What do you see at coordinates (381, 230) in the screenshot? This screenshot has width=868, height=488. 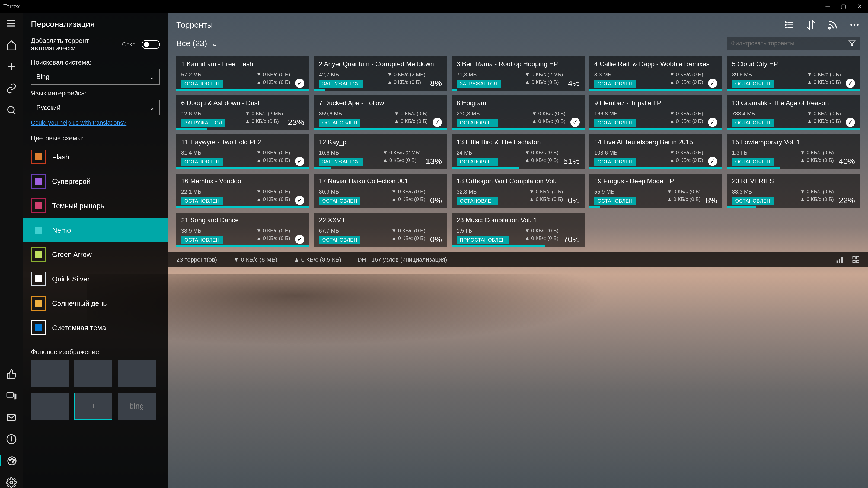 I see `torrent-card: 22 XXVII 67,7 МБ ОСТАНОВЛЕН ▼ 0 КБ/с (0 …` at bounding box center [381, 230].